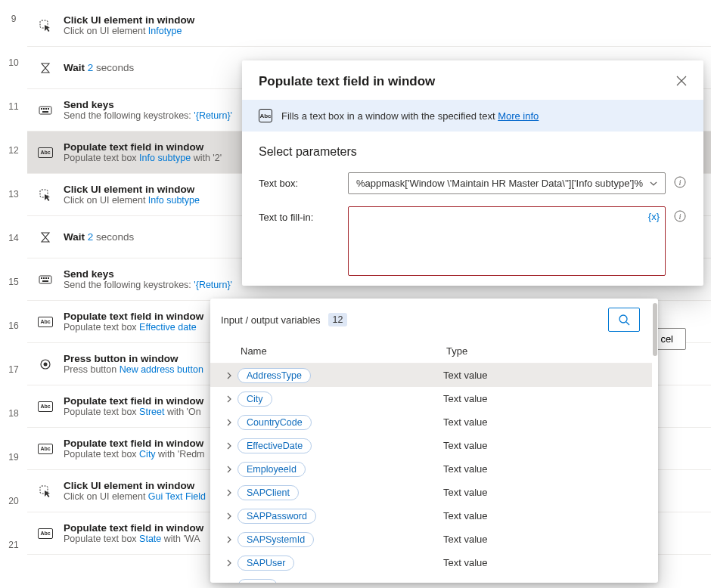  What do you see at coordinates (277, 516) in the screenshot?
I see `variable-chip: SAPPassword` at bounding box center [277, 516].